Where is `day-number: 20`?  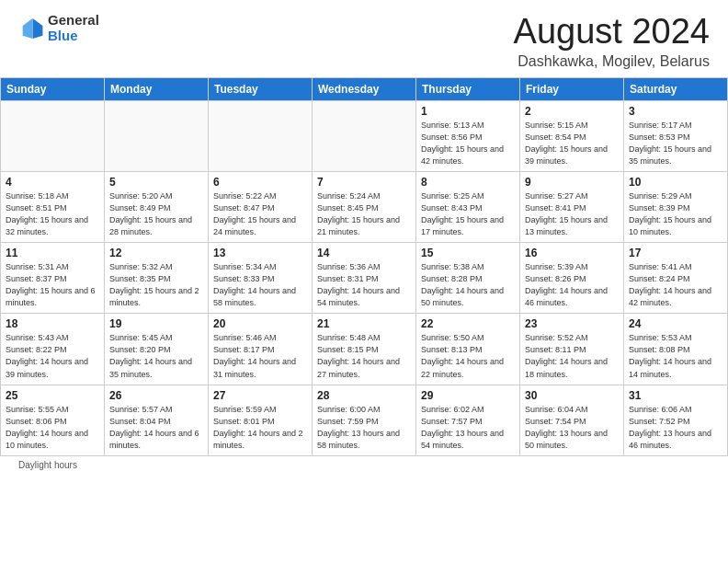 day-number: 20 is located at coordinates (260, 324).